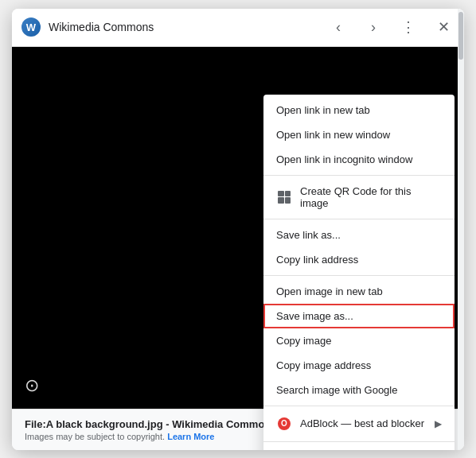 The image size is (476, 458). What do you see at coordinates (315, 316) in the screenshot?
I see `menu-item-save-image-as-label: Save image as...` at bounding box center [315, 316].